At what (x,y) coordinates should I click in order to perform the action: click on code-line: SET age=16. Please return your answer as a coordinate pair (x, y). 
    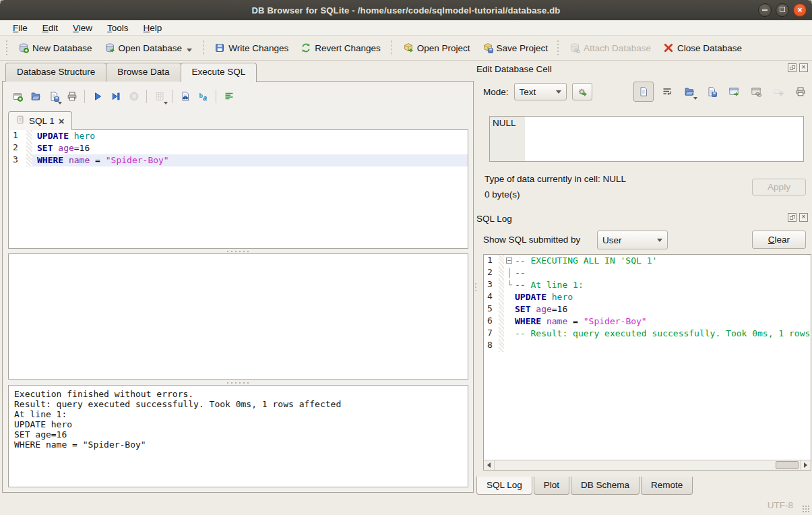
    Looking at the image, I should click on (250, 148).